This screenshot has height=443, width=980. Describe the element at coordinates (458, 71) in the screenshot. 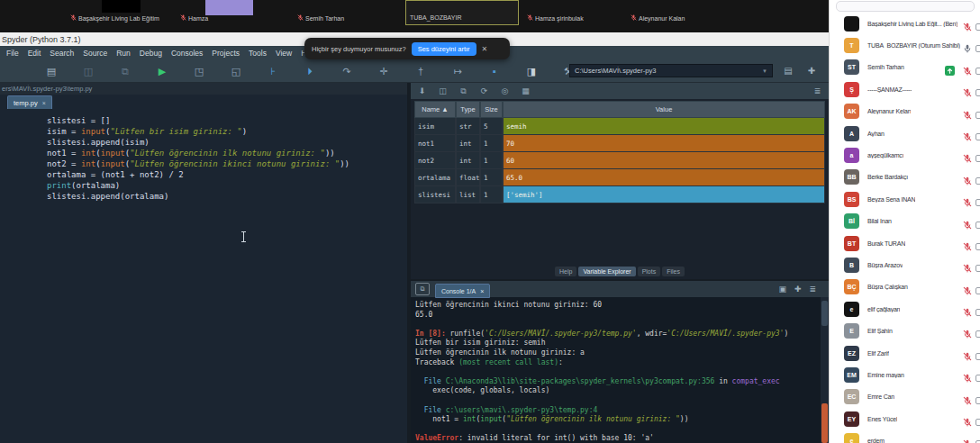

I see `continue-icon: ↦` at that location.